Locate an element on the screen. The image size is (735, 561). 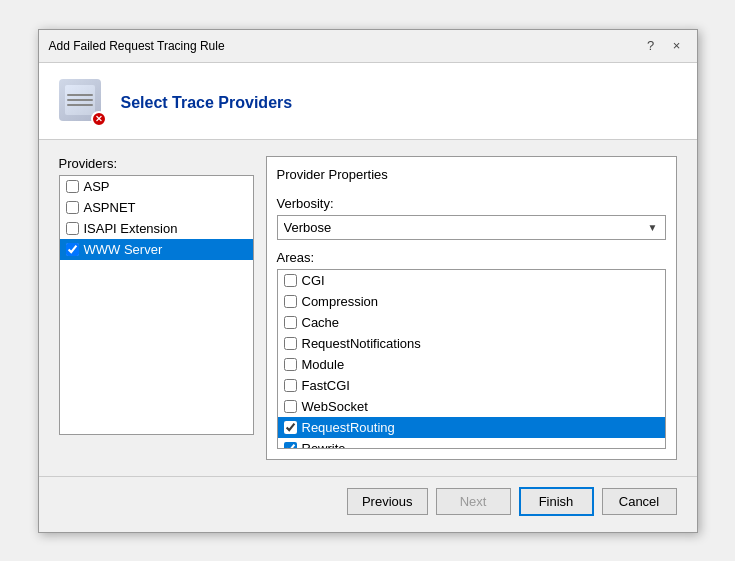
provider-checkbox-aspnet is located at coordinates (72, 208).